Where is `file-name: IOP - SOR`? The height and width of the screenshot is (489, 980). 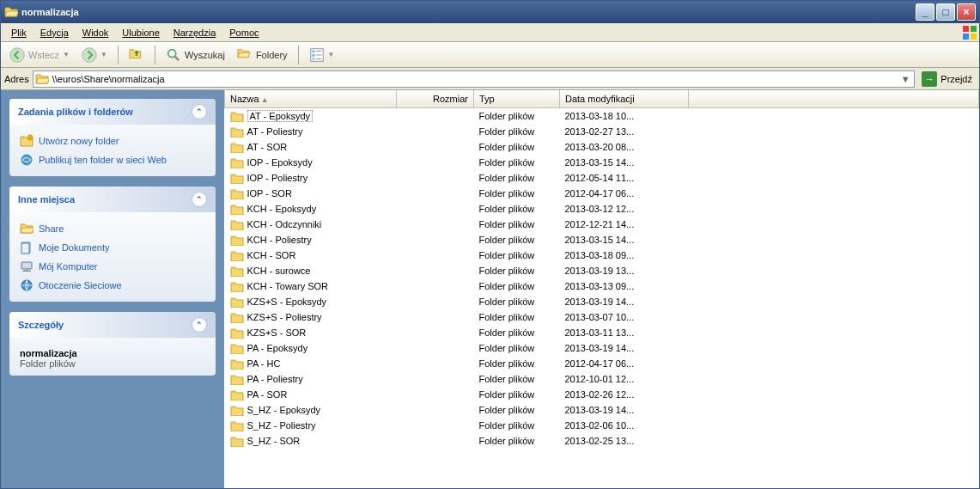
file-name: IOP - SOR is located at coordinates (270, 193).